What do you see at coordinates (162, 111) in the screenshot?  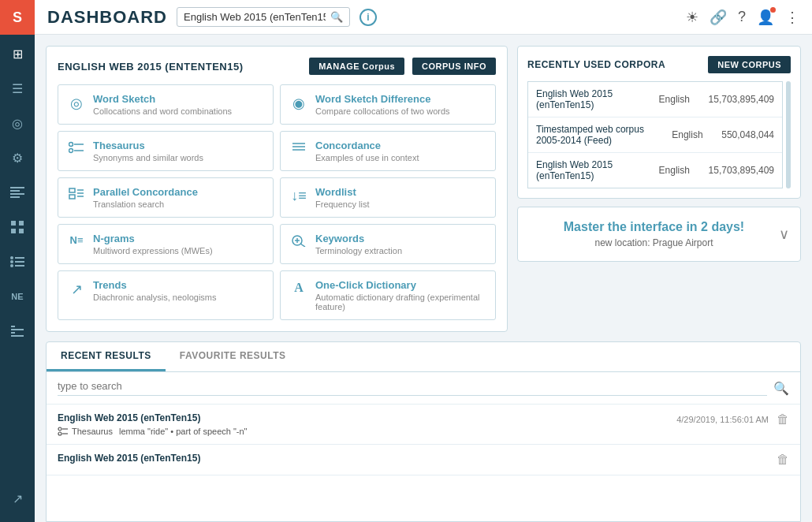 I see `word-sketch-desc: Collocations and word combinations` at bounding box center [162, 111].